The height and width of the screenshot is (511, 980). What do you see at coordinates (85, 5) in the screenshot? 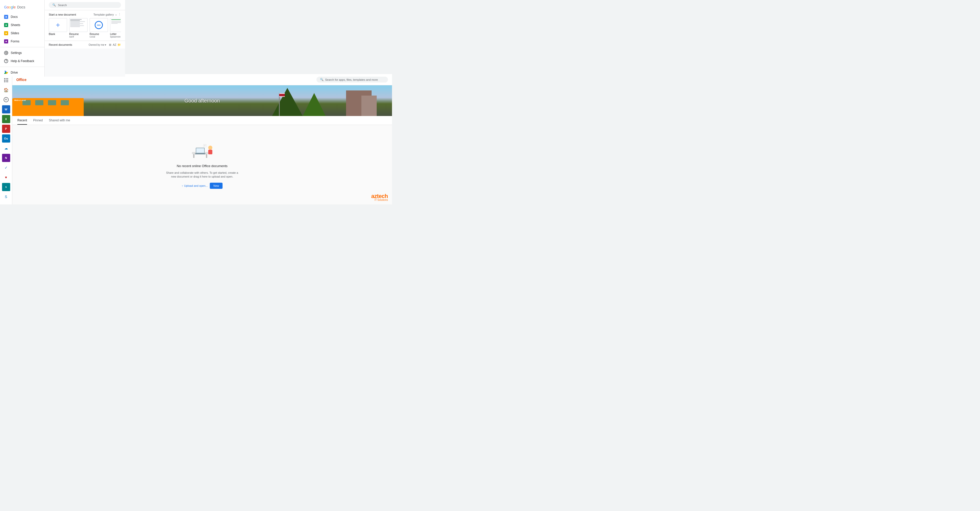
I see `gdocs-search-bar: 🔍 Search` at bounding box center [85, 5].